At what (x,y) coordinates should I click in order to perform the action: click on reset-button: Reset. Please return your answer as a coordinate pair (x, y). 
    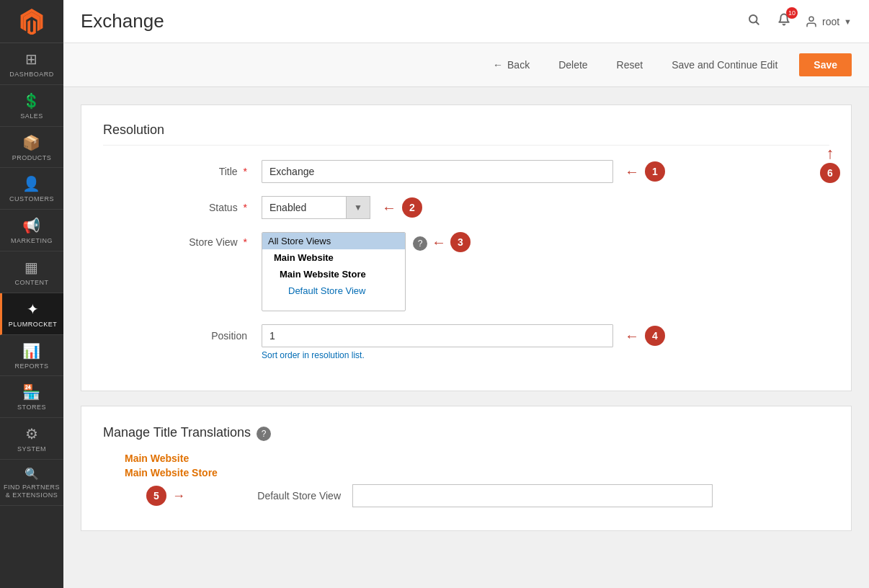
    Looking at the image, I should click on (630, 65).